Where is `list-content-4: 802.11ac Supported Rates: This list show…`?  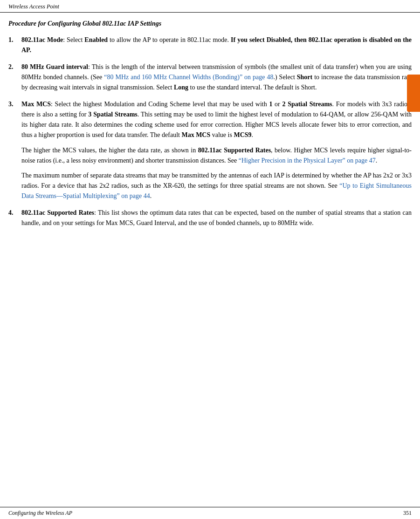
list-content-4: 802.11ac Supported Rates: This list show… is located at coordinates (216, 218).